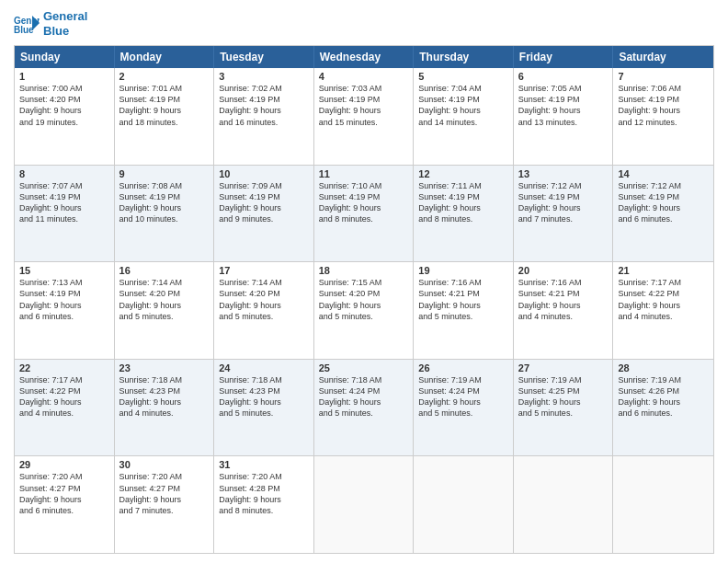 The width and height of the screenshot is (728, 563). Describe the element at coordinates (463, 311) in the screenshot. I see `day-cell-19: 19Sunrise: 7:16 AMSunset: 4:21 PMDayligh…` at that location.